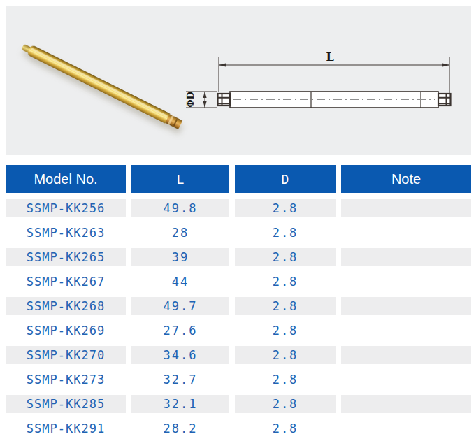 The width and height of the screenshot is (476, 448). What do you see at coordinates (222, 64) in the screenshot?
I see `l-arrow-left` at bounding box center [222, 64].